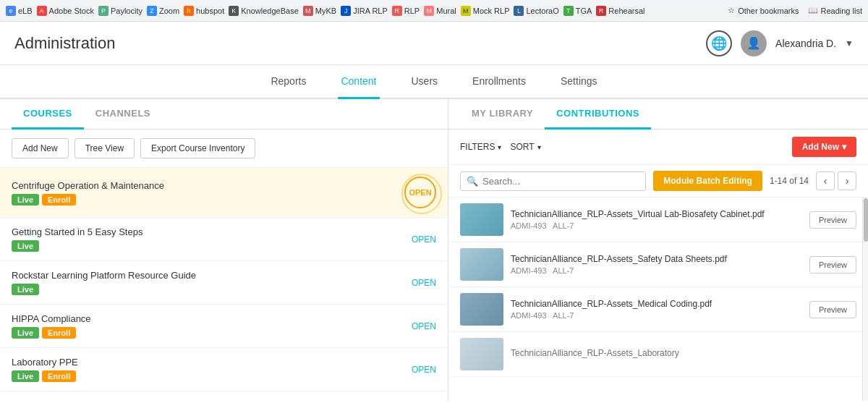 The width and height of the screenshot is (868, 403). Describe the element at coordinates (104, 282) in the screenshot. I see `course-info: Rockstar Learning Platform Resource Guid…` at that location.